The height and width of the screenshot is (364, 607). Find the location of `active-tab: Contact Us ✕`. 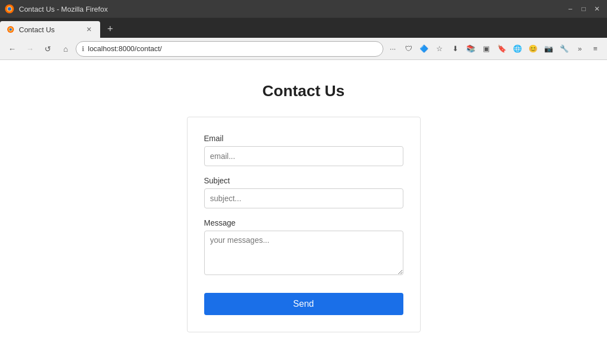

active-tab: Contact Us ✕ is located at coordinates (50, 29).